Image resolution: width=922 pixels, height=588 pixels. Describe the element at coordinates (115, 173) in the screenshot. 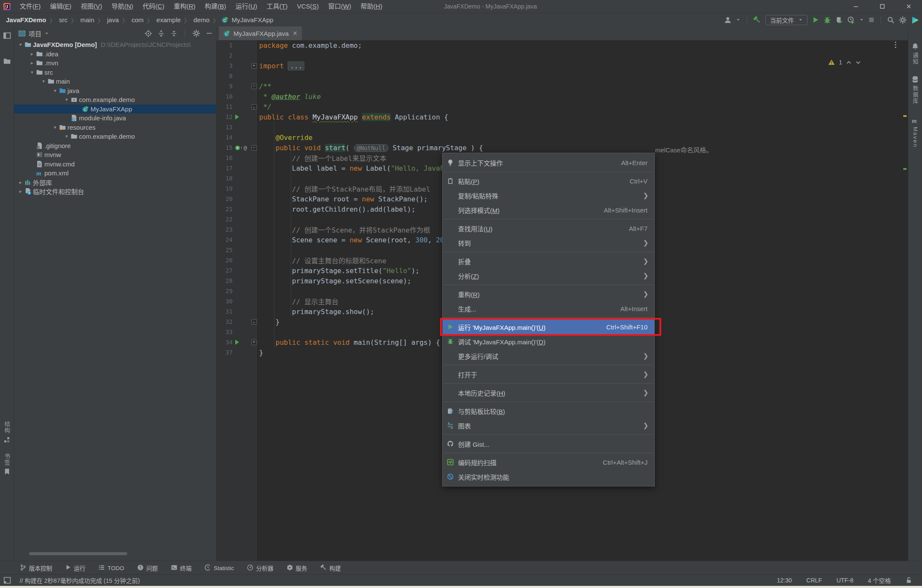

I see `tree-item: mpom.xml` at that location.